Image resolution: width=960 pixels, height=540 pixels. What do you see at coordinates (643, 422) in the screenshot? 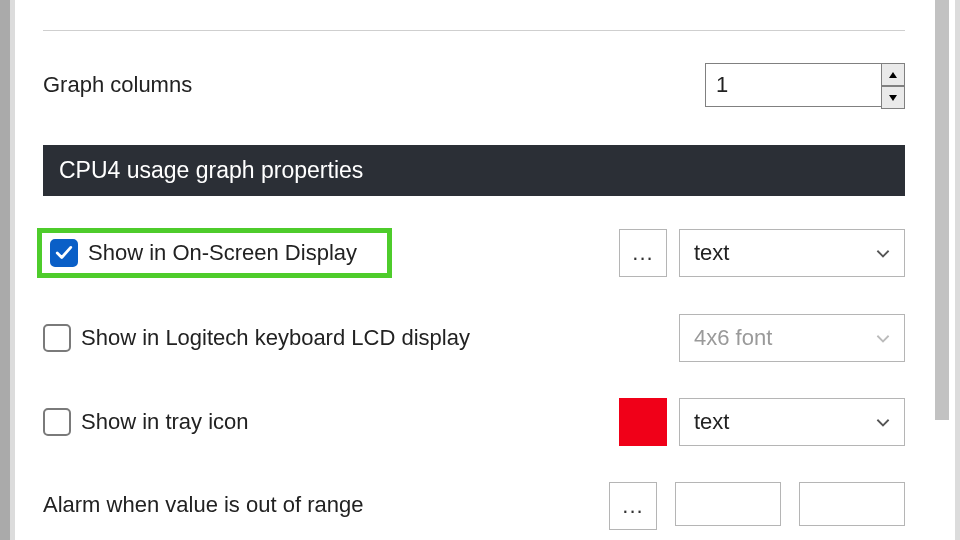
I see `tray-color-swatch` at bounding box center [643, 422].